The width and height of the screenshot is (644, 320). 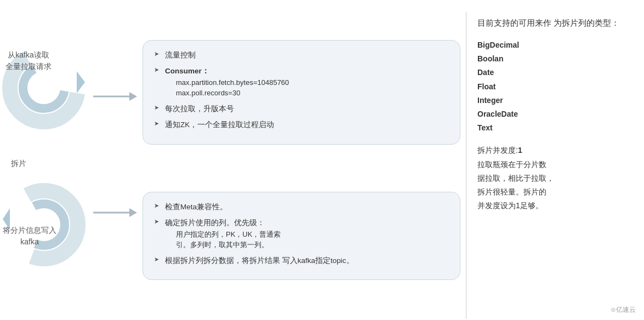 I want to click on column-indent: 用户指定的列，PK，UK，普通索 引。多列时，取其中第一列。, so click(x=307, y=240).